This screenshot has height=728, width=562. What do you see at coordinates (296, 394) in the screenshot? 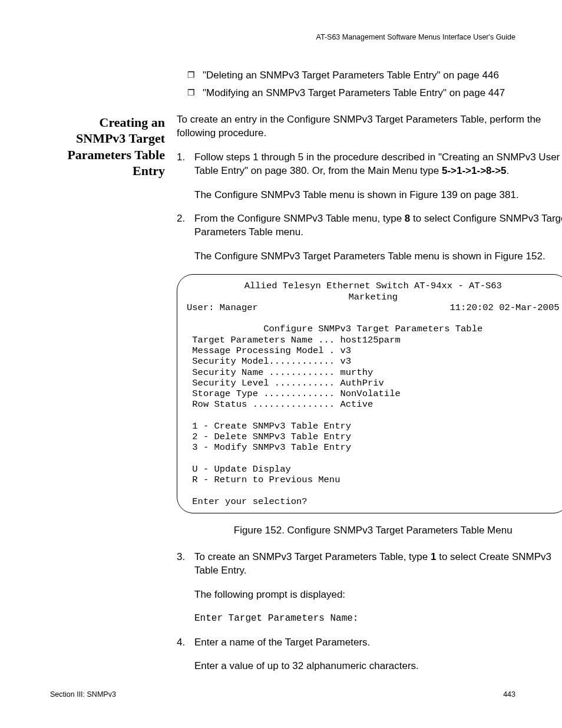
I see `menu-param: Storage Type ............. NonVolatile` at bounding box center [296, 394].